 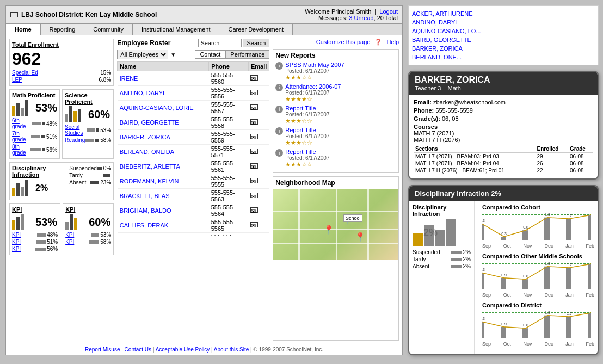 What do you see at coordinates (503, 40) in the screenshot?
I see `student-link: BAIRD, GEORGETTE` at bounding box center [503, 40].